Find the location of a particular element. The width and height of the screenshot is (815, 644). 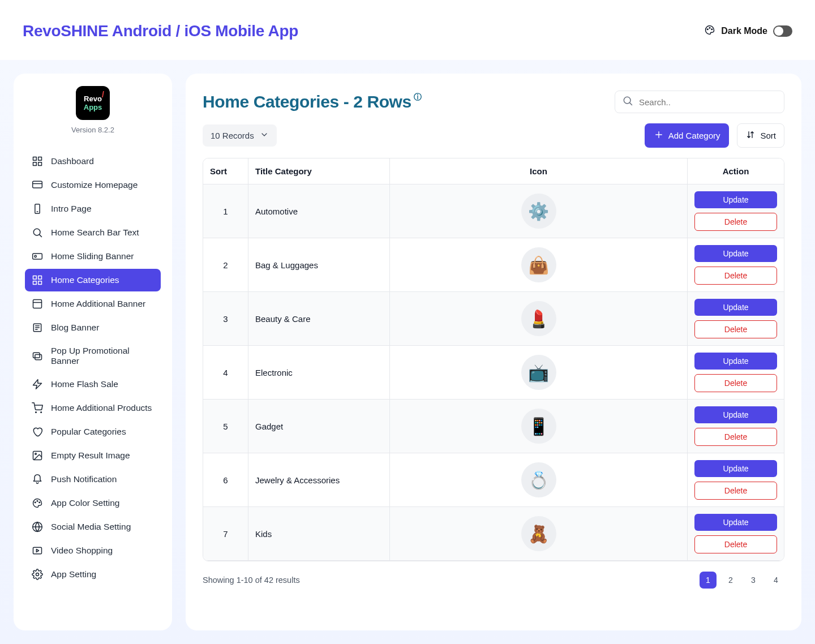

table-row: 3Beauty & Care💄UpdateDelete is located at coordinates (494, 319).